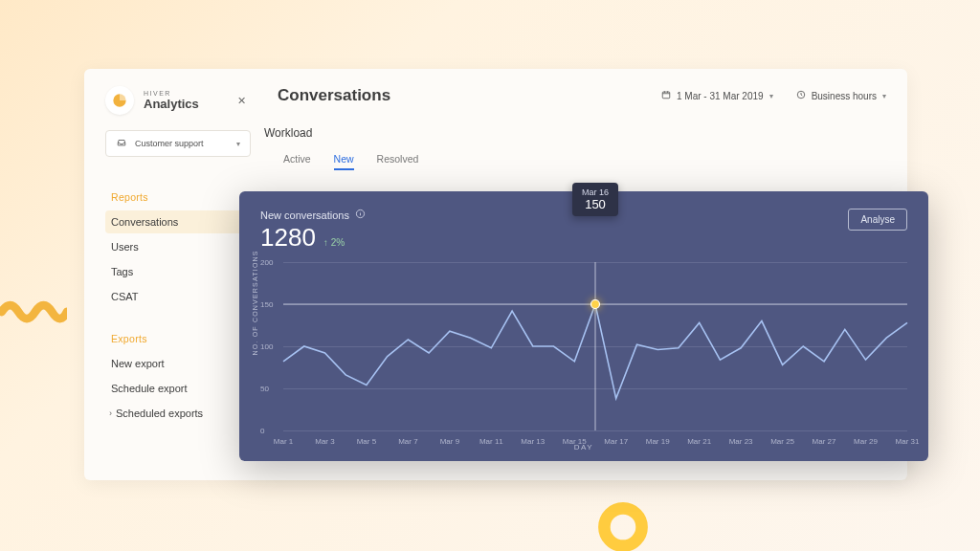 This screenshot has height=551, width=980. Describe the element at coordinates (699, 442) in the screenshot. I see `x-tick: Mar 21` at that location.